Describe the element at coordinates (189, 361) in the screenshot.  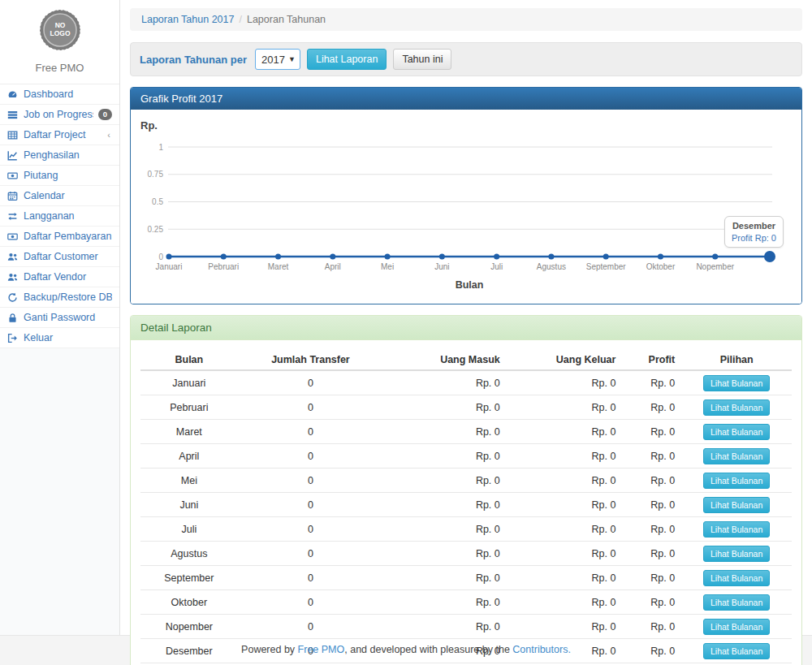
I see `column-header-bulan: Bulan` at that location.